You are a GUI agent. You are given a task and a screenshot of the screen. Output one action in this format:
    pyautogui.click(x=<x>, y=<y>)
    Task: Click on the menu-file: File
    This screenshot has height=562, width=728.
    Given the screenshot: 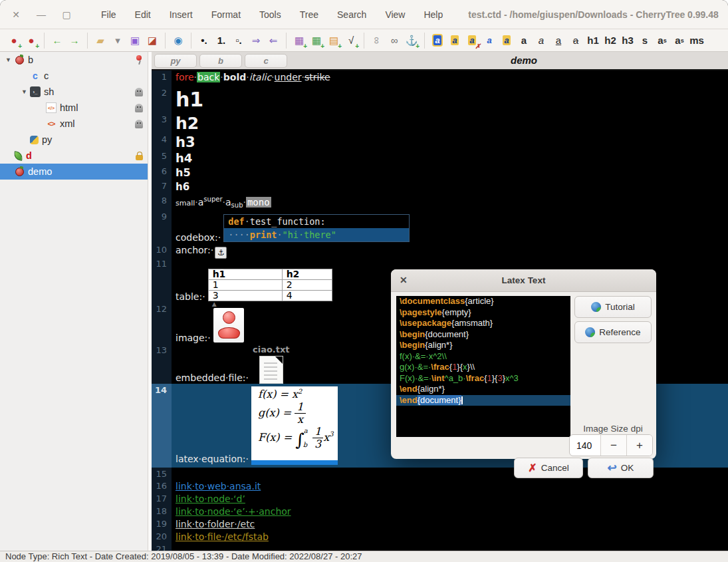 What is the action you would take?
    pyautogui.click(x=109, y=15)
    